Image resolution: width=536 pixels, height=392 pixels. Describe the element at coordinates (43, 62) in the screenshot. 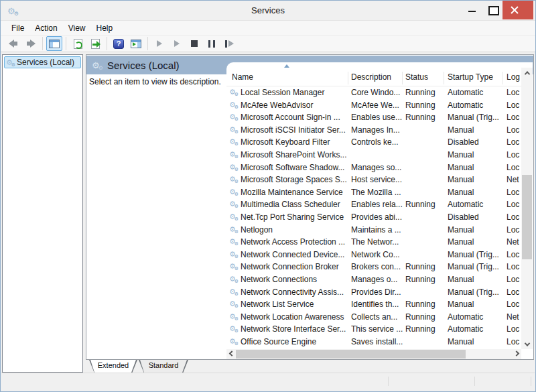

I see `tree-item-services-local: Services (Local)` at that location.